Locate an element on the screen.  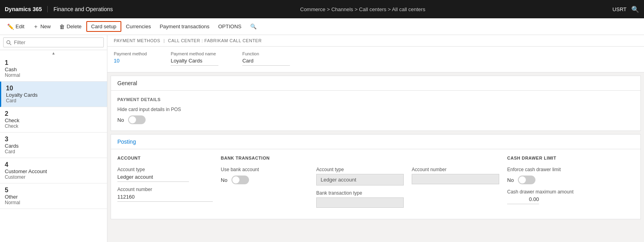
sidebar-item-1: 1 Cash Normal is located at coordinates (53, 69).